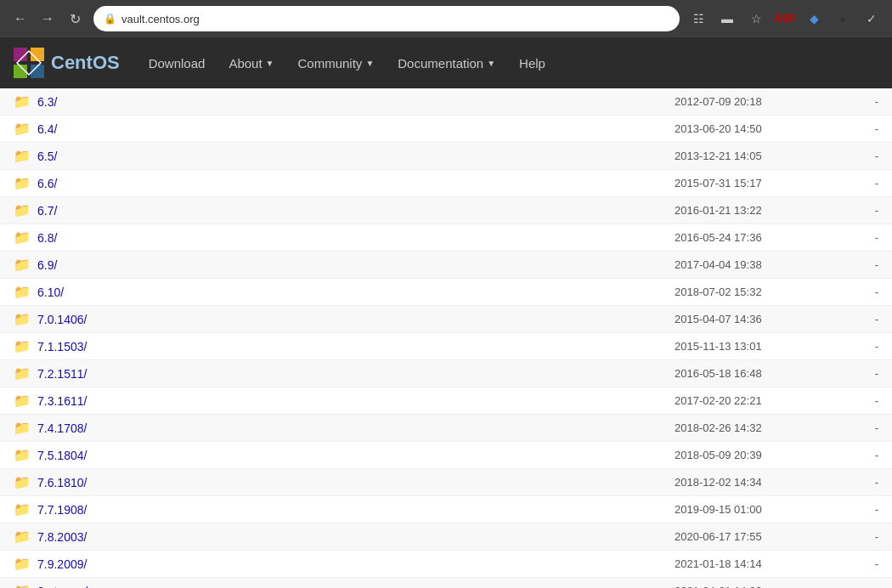 The width and height of the screenshot is (892, 588). I want to click on file-link: 7.8.2003/, so click(356, 537).